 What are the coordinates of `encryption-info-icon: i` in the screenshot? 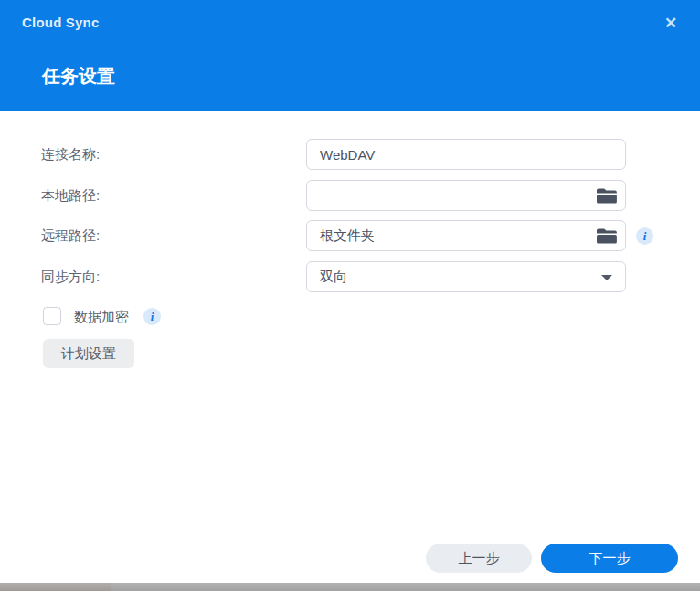 It's located at (152, 316).